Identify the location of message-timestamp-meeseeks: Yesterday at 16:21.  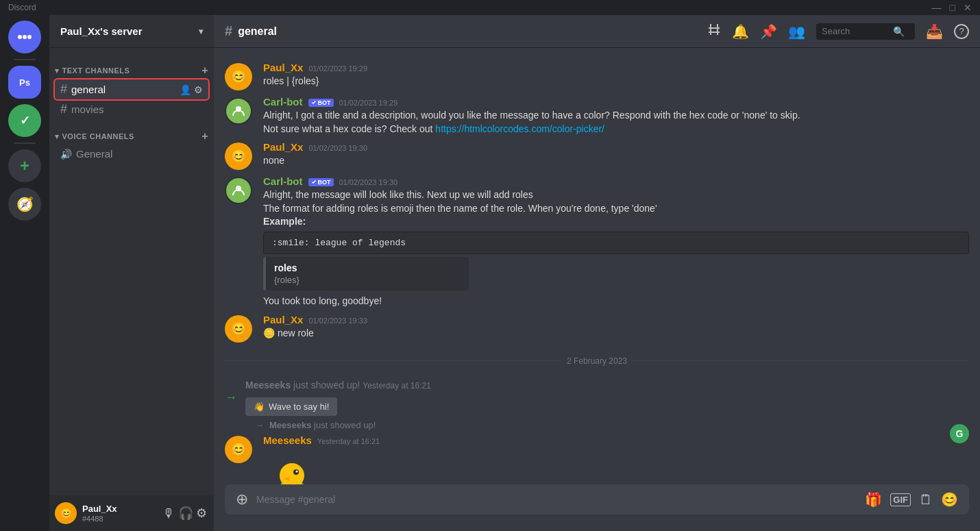
(348, 441).